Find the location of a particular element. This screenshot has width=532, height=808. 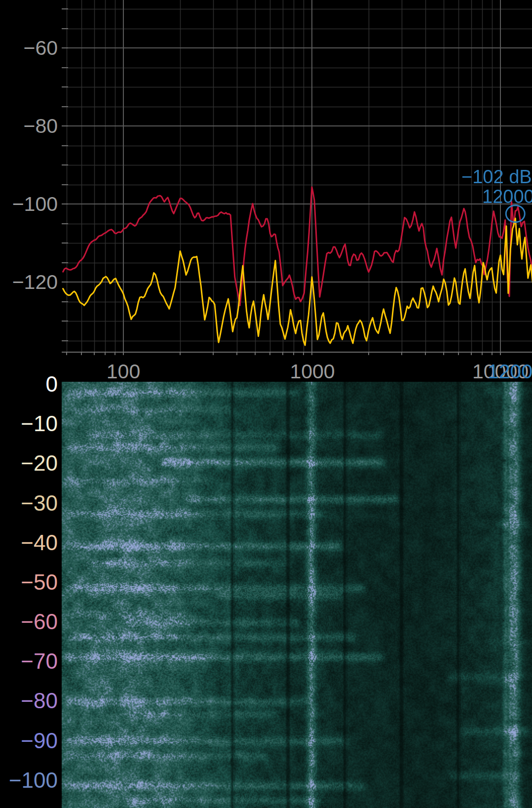

spectrum-y-tick-label: −60 is located at coordinates (29, 48).